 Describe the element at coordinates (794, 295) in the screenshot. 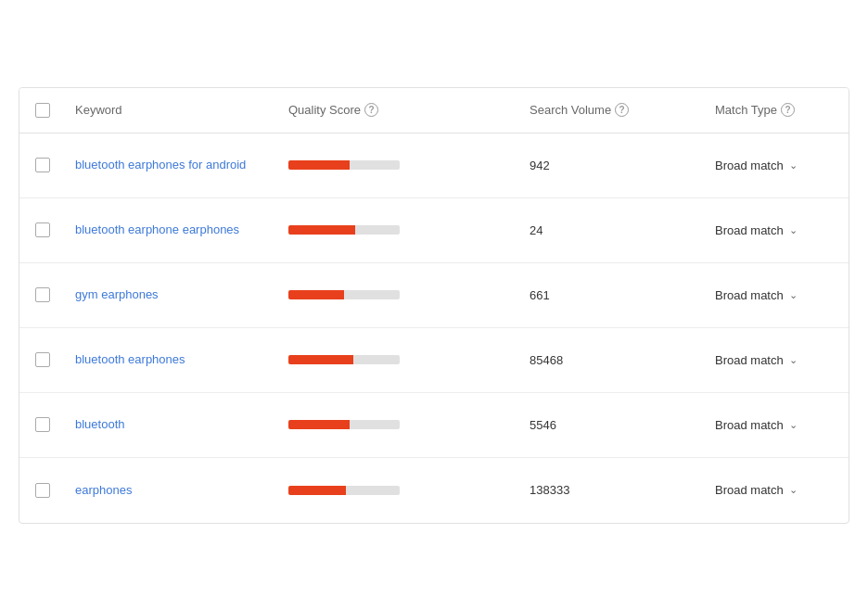

I see `match-type-dropdown-2: ⌄` at that location.